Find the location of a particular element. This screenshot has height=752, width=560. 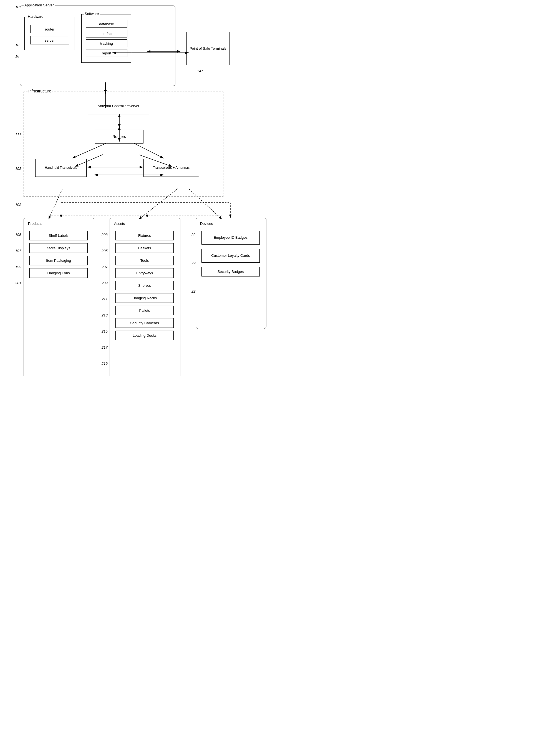

hardware-server-row: server is located at coordinates (49, 40).